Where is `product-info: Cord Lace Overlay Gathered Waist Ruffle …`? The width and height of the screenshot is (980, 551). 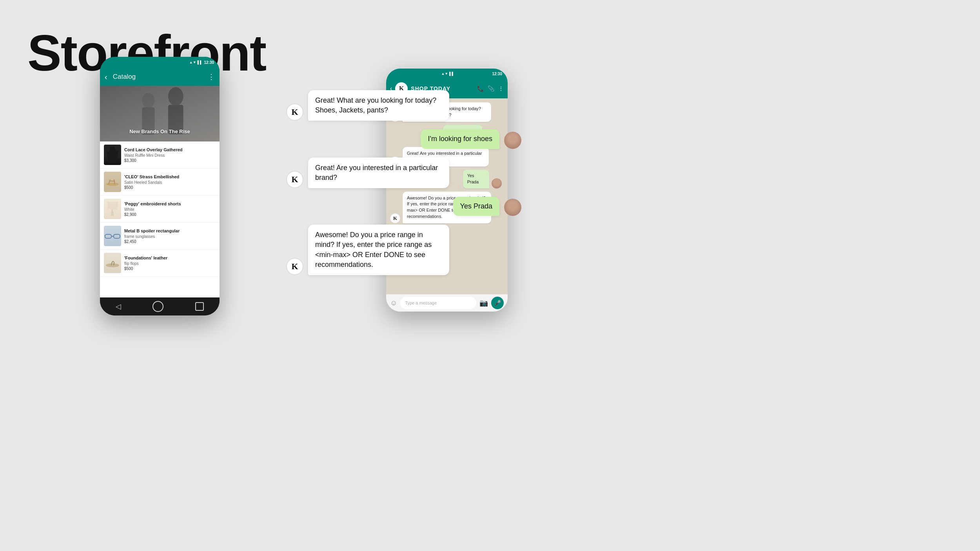 product-info: Cord Lace Overlay Gathered Waist Ruffle … is located at coordinates (170, 154).